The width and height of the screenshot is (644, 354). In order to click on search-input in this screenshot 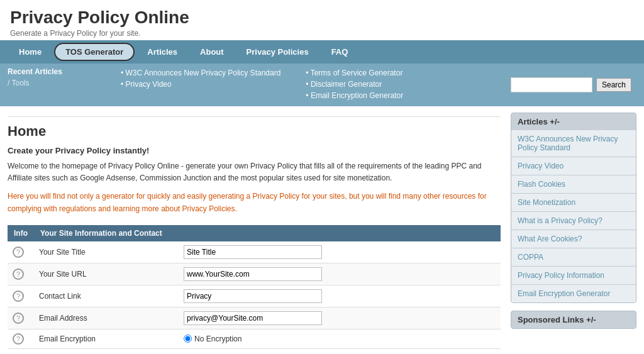, I will do `click(552, 85)`.